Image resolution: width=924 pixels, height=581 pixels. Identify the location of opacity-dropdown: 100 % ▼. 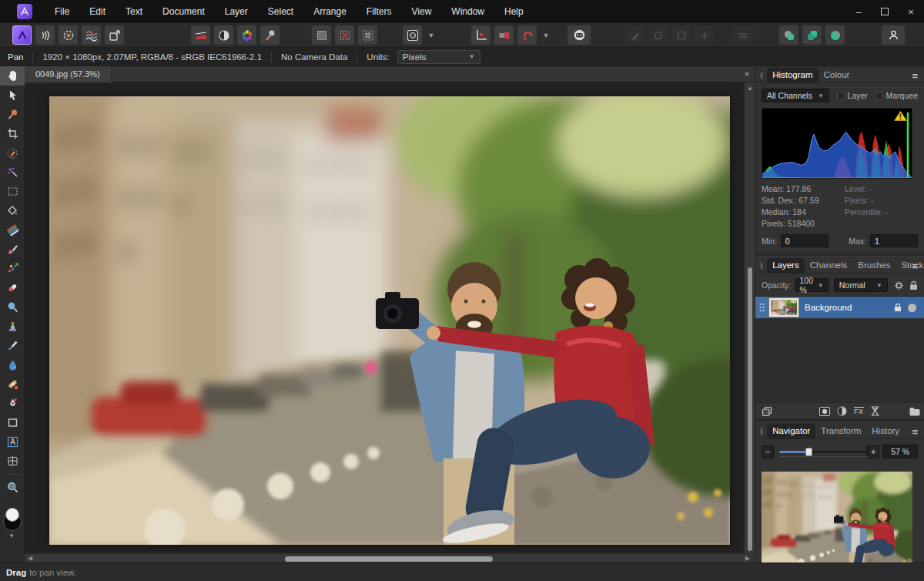
(812, 285).